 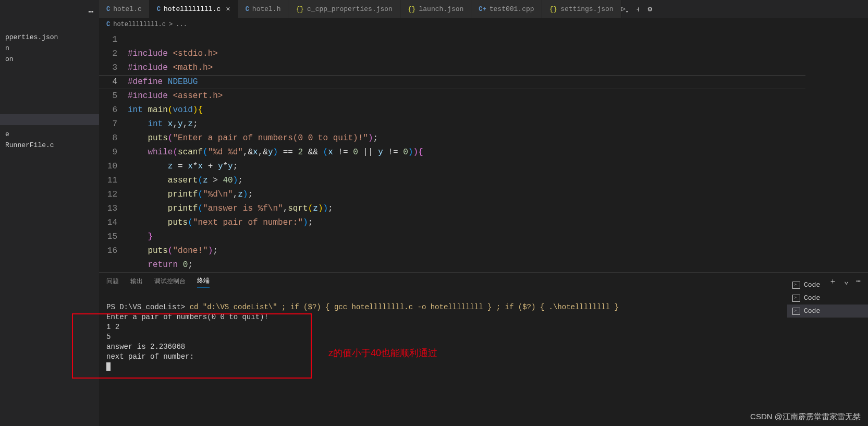 I want to click on terminal-line: 1 2, so click(x=113, y=327).